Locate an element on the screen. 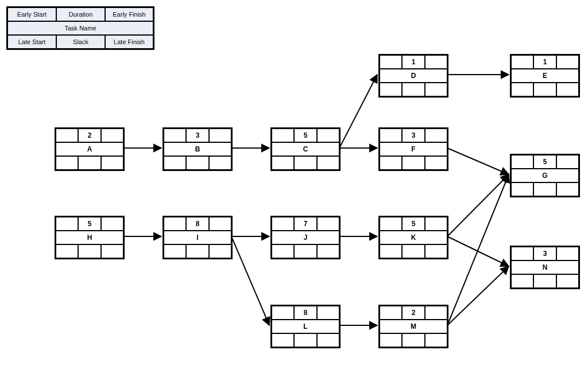 This screenshot has height=381, width=588. edge-C-D is located at coordinates (358, 111).